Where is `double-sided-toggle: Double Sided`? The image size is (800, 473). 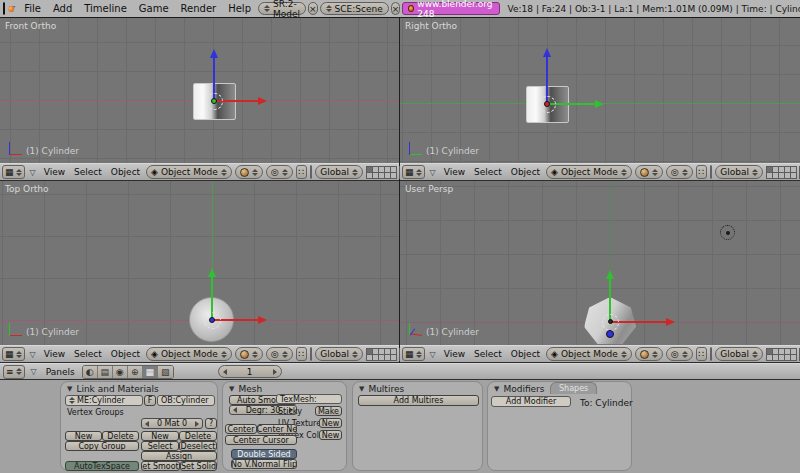 double-sided-toggle: Double Sided is located at coordinates (264, 454).